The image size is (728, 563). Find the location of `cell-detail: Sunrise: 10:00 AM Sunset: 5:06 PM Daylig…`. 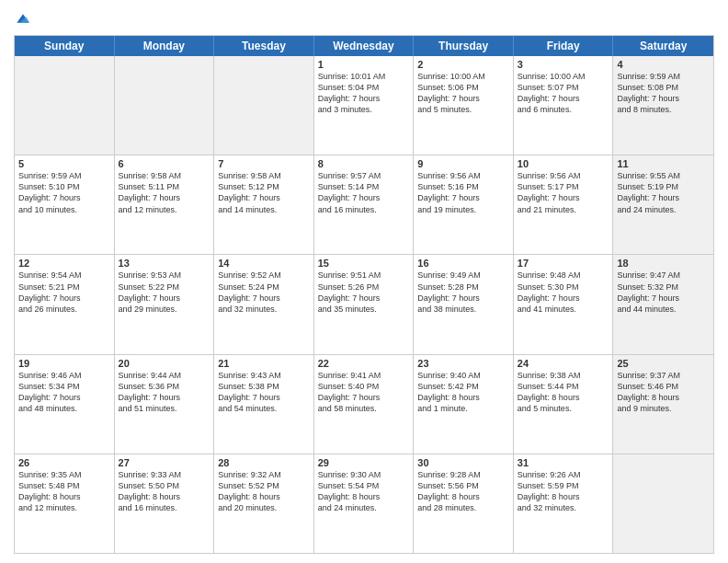

cell-detail: Sunrise: 10:00 AM Sunset: 5:06 PM Daylig… is located at coordinates (463, 94).